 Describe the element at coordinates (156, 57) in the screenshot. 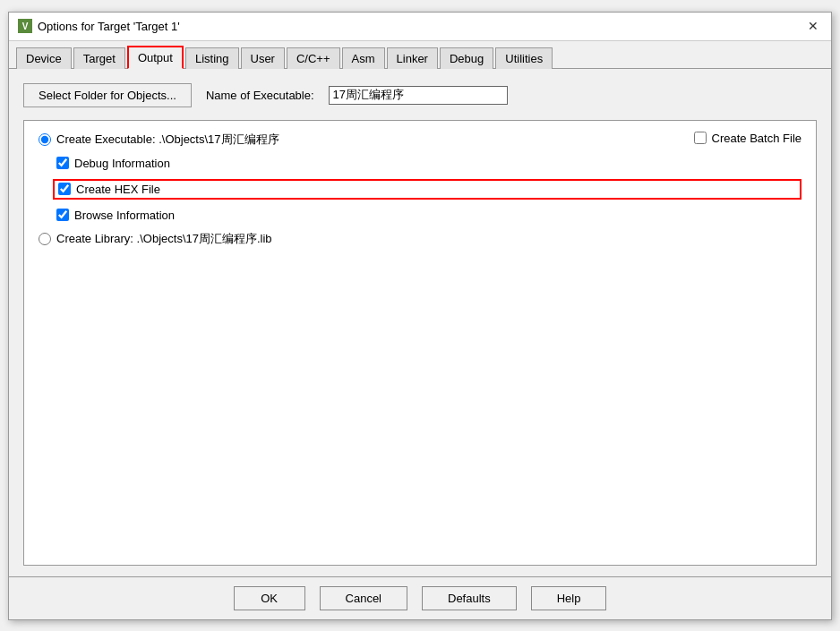

I see `tab-output: Output` at that location.